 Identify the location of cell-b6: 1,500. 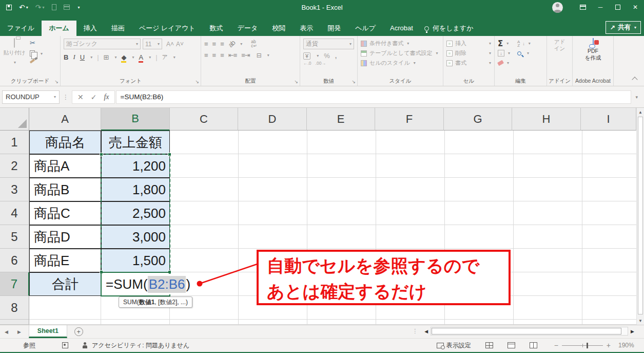
(135, 261).